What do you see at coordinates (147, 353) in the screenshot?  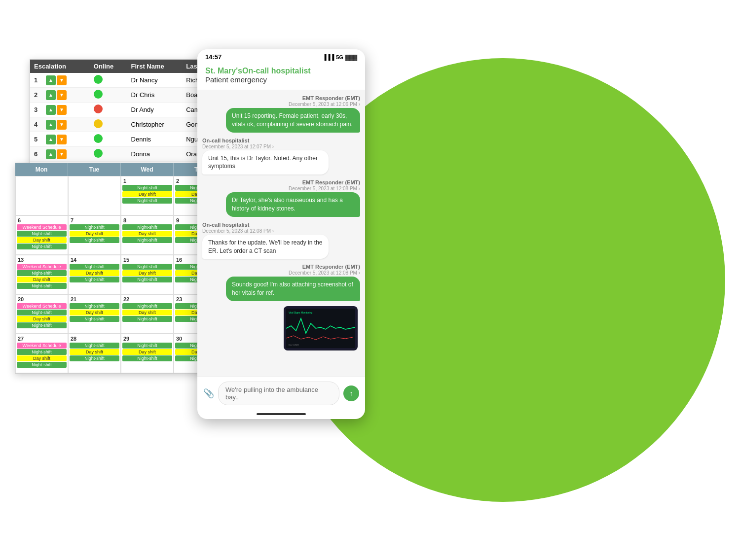 I see `calendar-day: 29Night-shiftDay shiftNight-shift` at bounding box center [147, 353].